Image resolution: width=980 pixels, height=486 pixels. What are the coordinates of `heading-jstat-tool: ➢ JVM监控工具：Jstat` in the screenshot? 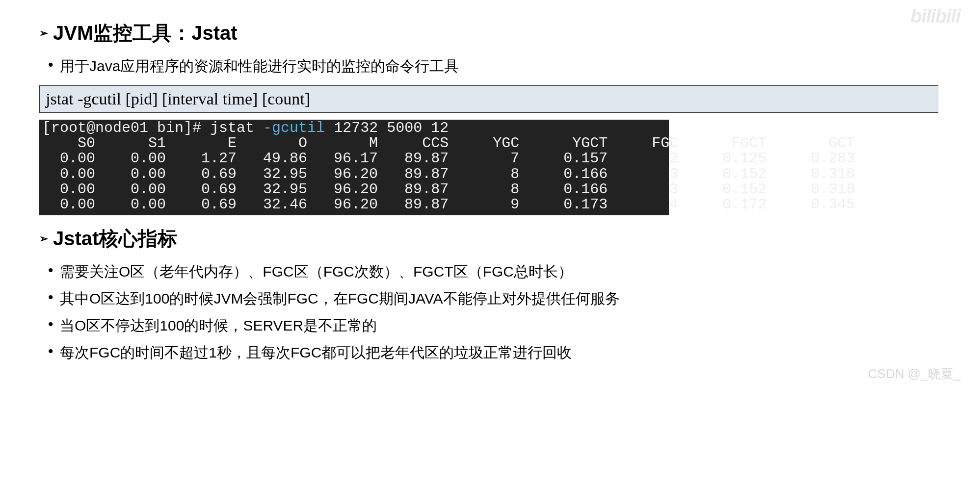 It's located at (490, 33).